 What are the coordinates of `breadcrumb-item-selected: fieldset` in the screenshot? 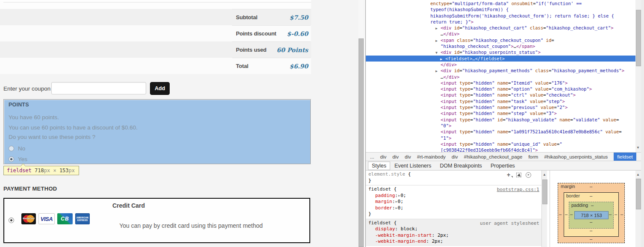 It's located at (625, 156).